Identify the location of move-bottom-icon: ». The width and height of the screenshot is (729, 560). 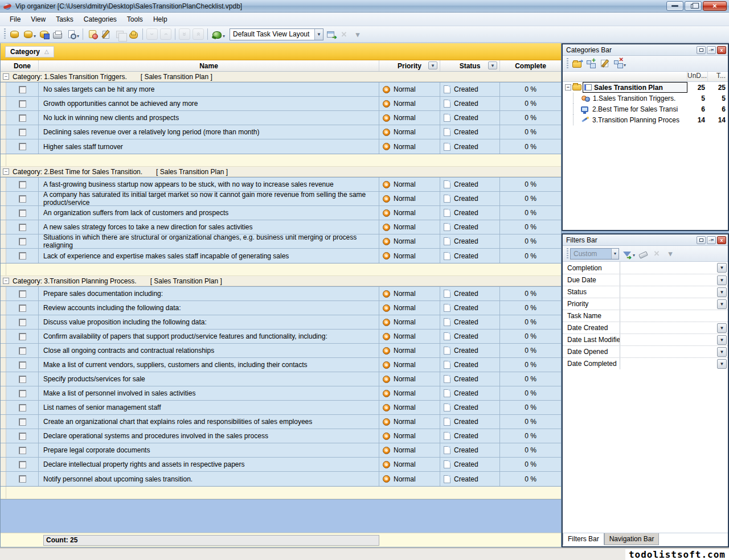
(185, 34).